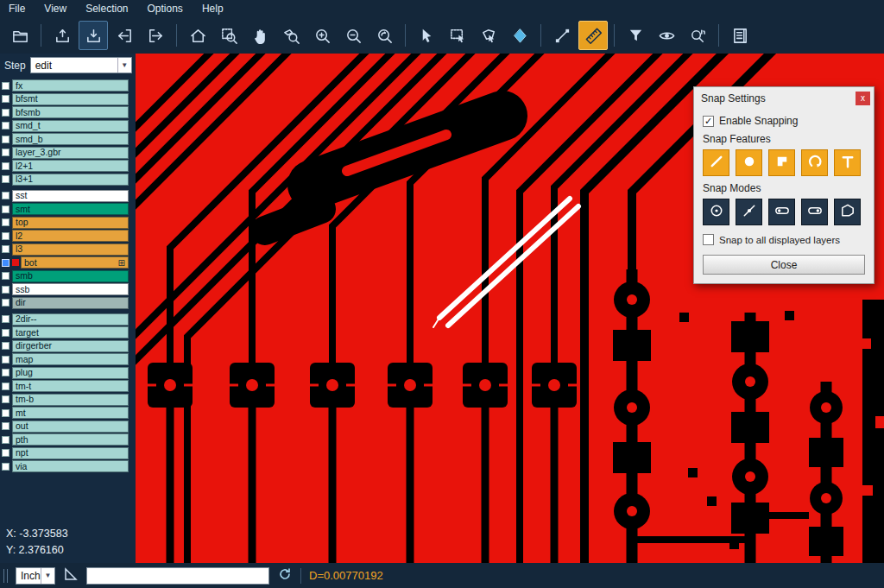  Describe the element at coordinates (24, 276) in the screenshot. I see `layer-name: smb` at that location.